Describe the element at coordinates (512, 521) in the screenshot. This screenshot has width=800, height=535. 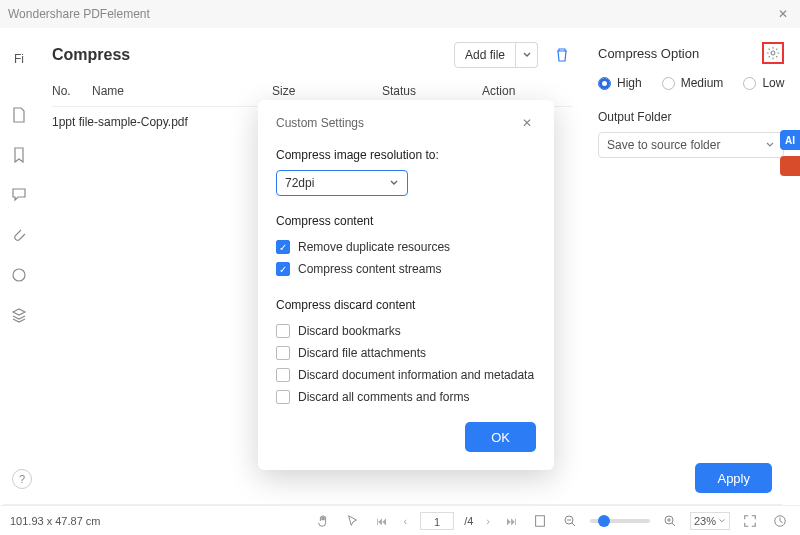
I see `last-page-icon: ⏭` at that location.